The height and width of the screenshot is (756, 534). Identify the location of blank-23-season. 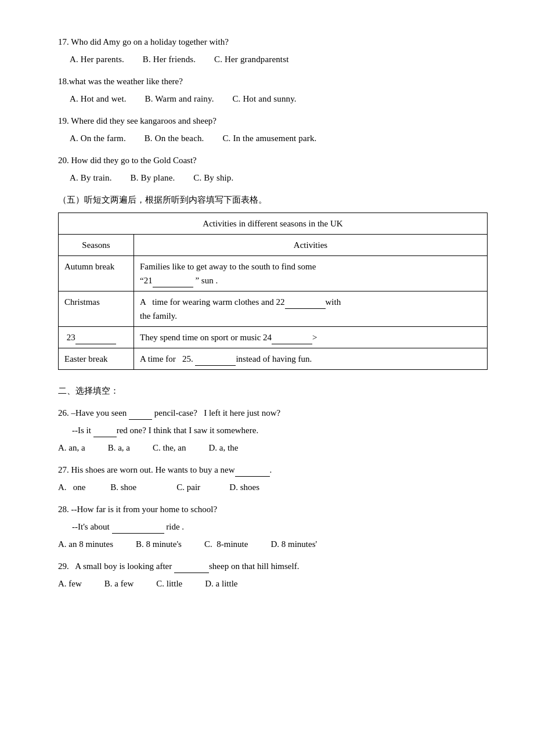
(96, 340).